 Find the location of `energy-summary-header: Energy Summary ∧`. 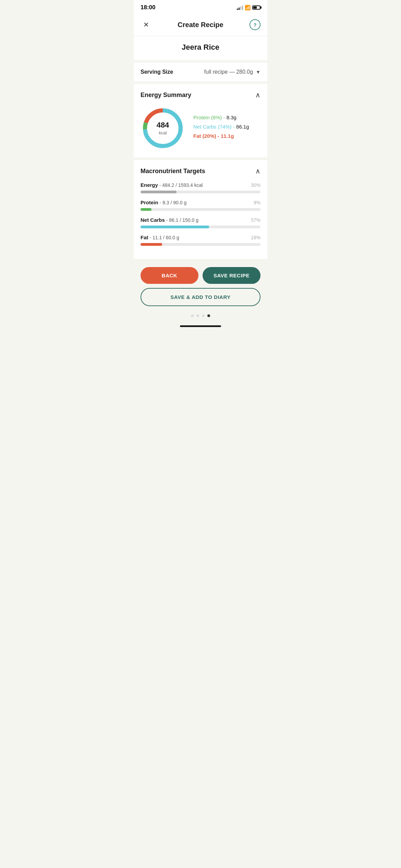

energy-summary-header: Energy Summary ∧ is located at coordinates (200, 95).